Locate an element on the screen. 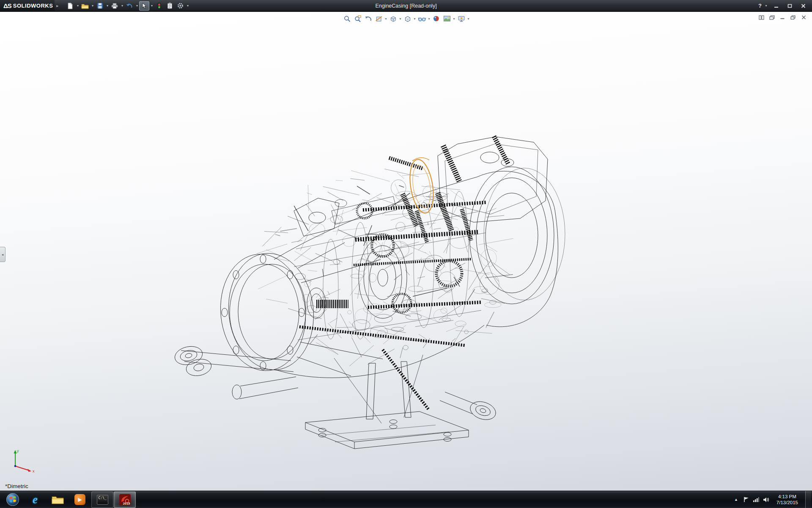 The image size is (812, 508). action-center-icon is located at coordinates (746, 500).